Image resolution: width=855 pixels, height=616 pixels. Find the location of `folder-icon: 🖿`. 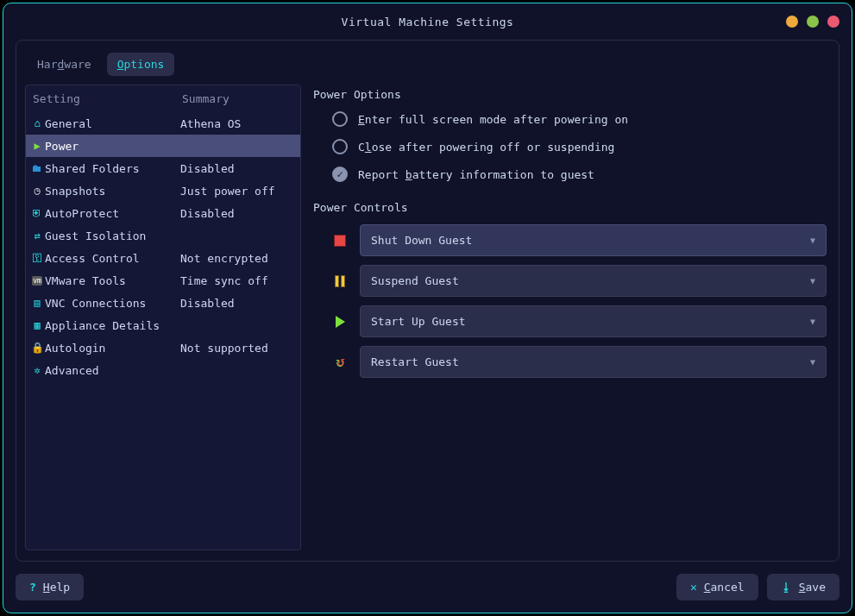

folder-icon: 🖿 is located at coordinates (37, 168).